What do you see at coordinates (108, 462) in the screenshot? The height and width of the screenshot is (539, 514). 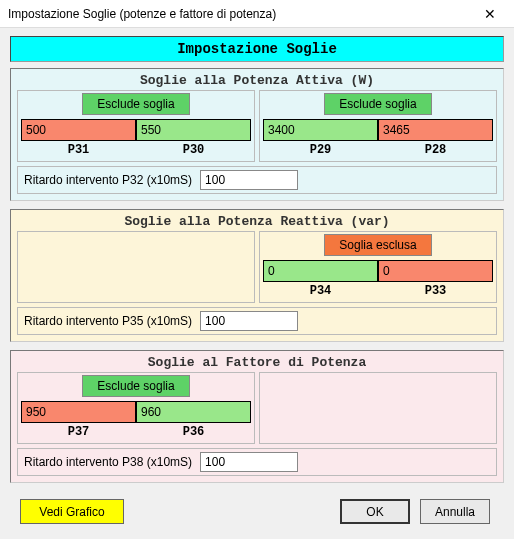 I see `delay-label-p38: Ritardo intervento P38 (x10mS)` at bounding box center [108, 462].